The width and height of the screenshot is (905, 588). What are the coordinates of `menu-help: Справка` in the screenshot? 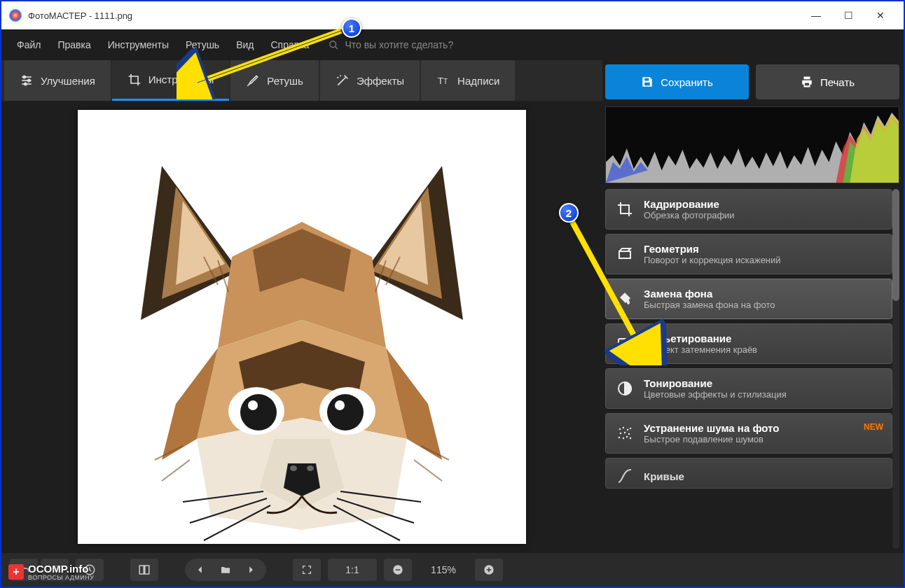 It's located at (290, 45).